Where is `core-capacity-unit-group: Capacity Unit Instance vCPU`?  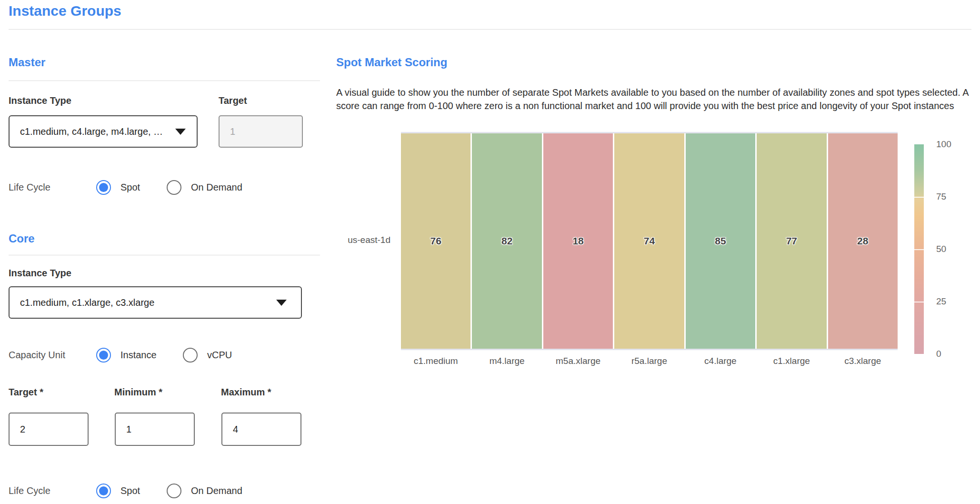
core-capacity-unit-group: Capacity Unit Instance vCPU is located at coordinates (164, 355).